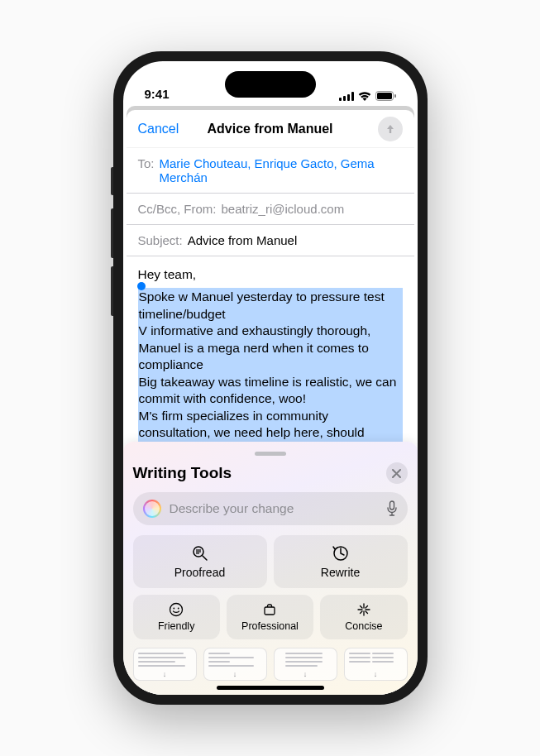 The image size is (540, 756). What do you see at coordinates (177, 208) in the screenshot?
I see `ccbcc-label: Cc/Bcc, From:` at bounding box center [177, 208].